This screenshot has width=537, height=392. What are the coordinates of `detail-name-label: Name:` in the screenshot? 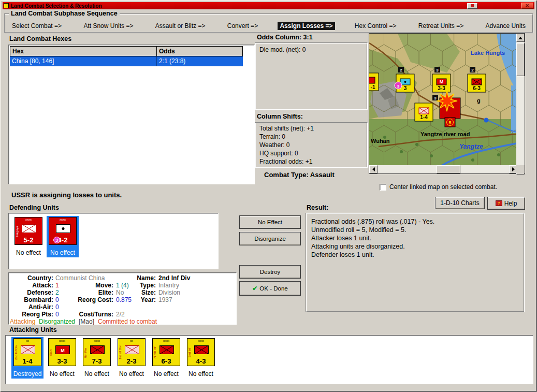 It's located at (143, 279).